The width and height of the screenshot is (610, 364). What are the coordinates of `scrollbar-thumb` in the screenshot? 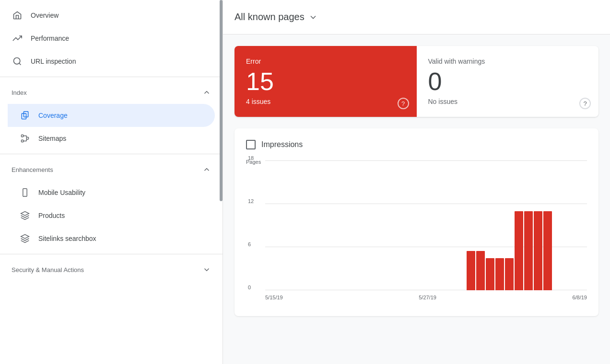 It's located at (221, 101).